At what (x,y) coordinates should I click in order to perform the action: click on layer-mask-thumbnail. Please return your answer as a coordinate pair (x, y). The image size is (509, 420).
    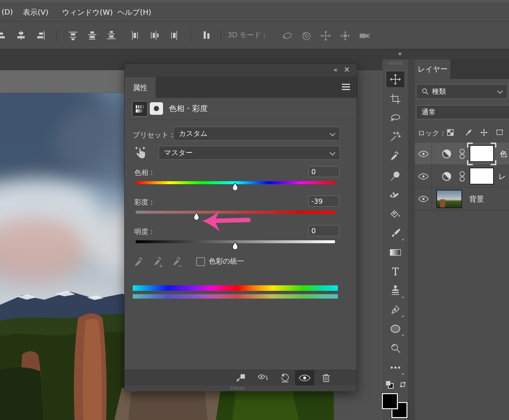
    Looking at the image, I should click on (482, 176).